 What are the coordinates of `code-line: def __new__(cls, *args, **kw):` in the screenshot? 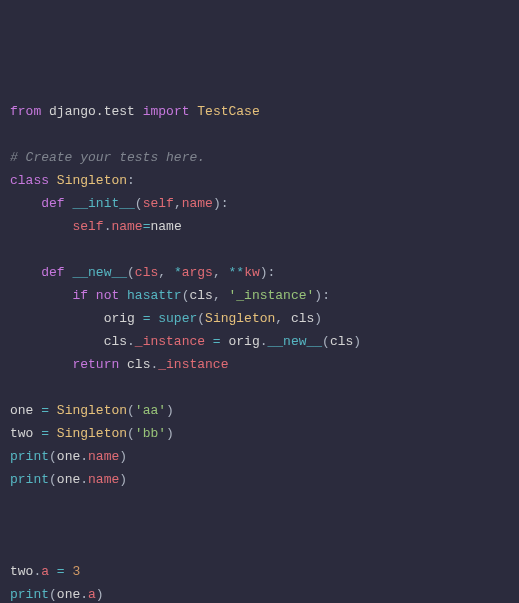 It's located at (260, 272).